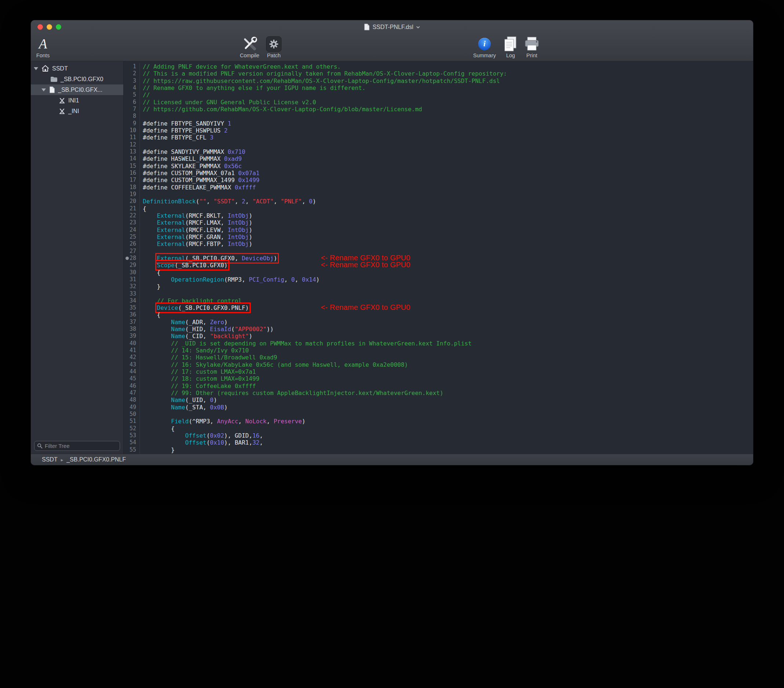  What do you see at coordinates (438, 414) in the screenshot?
I see `code-line: 50` at bounding box center [438, 414].